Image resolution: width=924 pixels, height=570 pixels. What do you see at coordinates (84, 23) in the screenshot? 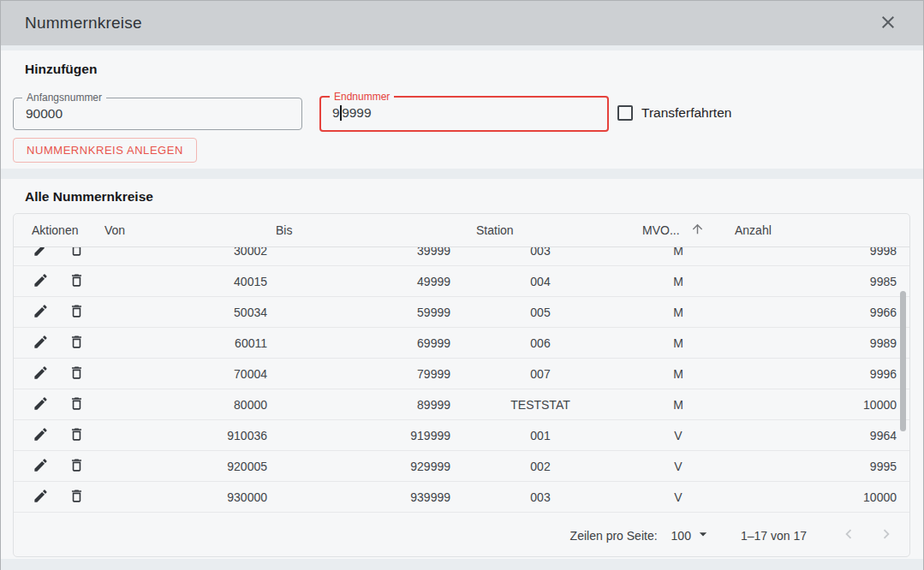
I see `dialog-title: Nummernkreise` at bounding box center [84, 23].